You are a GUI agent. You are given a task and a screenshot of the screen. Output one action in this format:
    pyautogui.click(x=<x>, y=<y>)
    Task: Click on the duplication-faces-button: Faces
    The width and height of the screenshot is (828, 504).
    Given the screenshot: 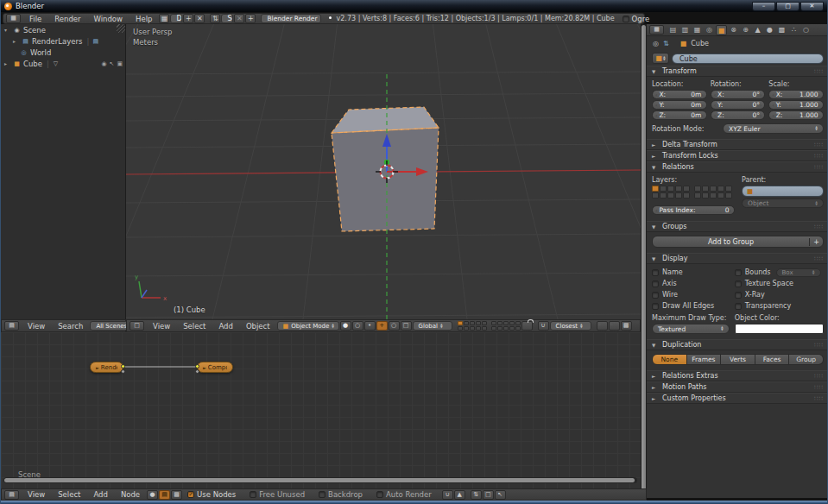 What is the action you would take?
    pyautogui.click(x=773, y=359)
    